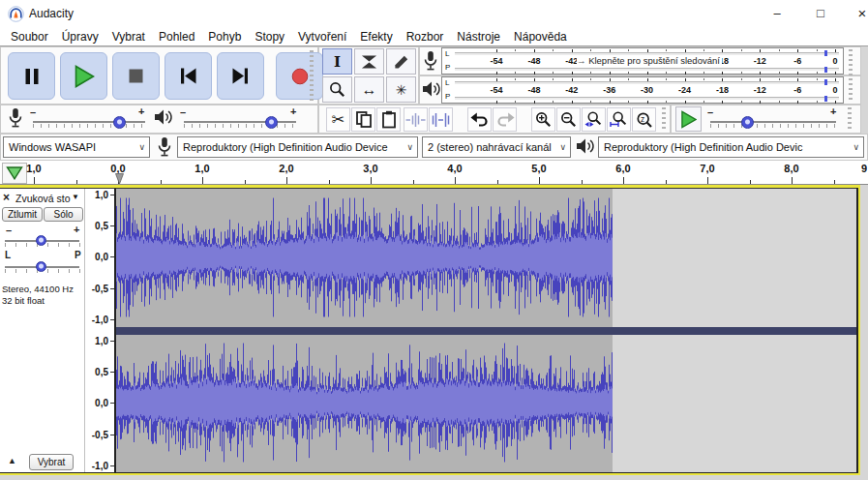 Image resolution: width=868 pixels, height=480 pixels. What do you see at coordinates (643, 90) in the screenshot?
I see `playback-meter: L P -54-48-42-36-30-24-18-12-60` at bounding box center [643, 90].